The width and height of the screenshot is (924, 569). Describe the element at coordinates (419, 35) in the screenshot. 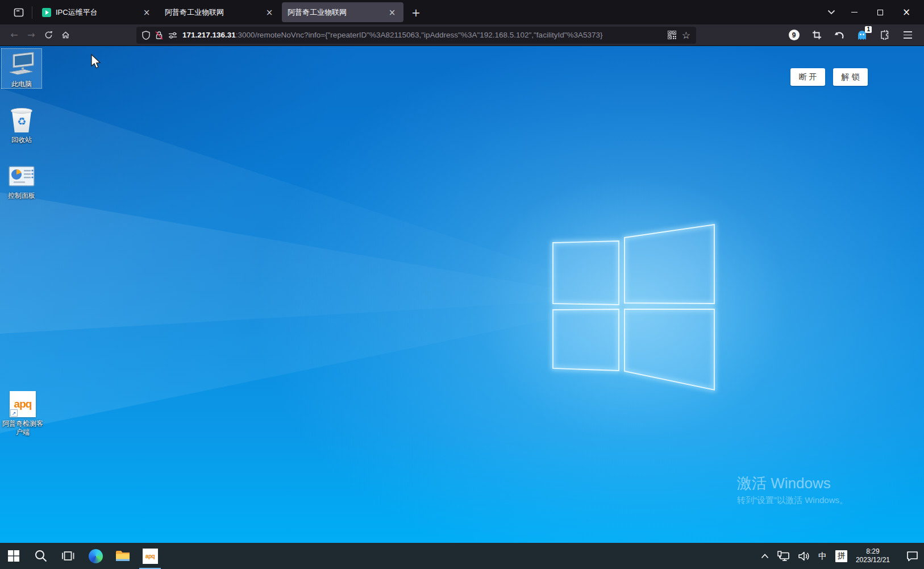

I see `url-path: :3000/remoteNoVnc?info={"repeaterID"%3A8…` at that location.